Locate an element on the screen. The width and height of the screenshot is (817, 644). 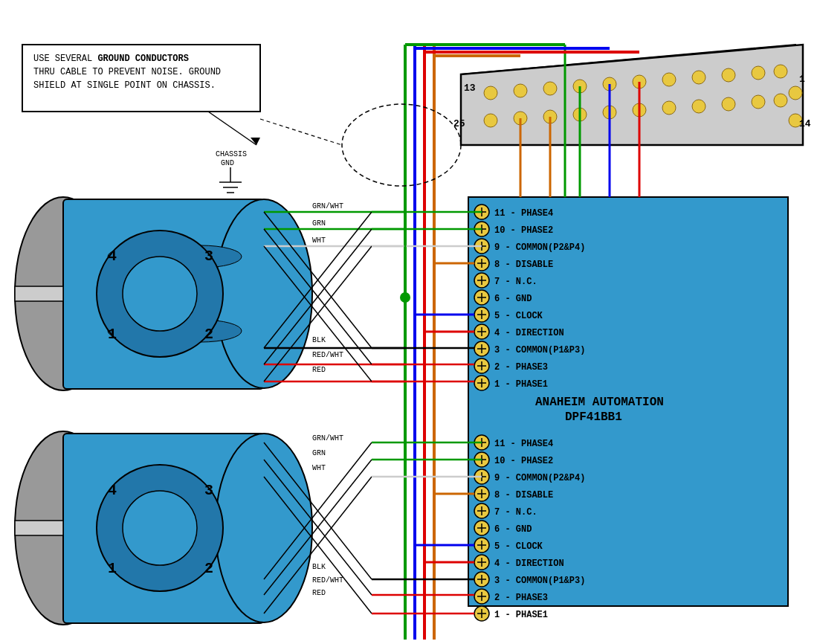
svg-text: DPF41BB1 is located at coordinates (593, 417).